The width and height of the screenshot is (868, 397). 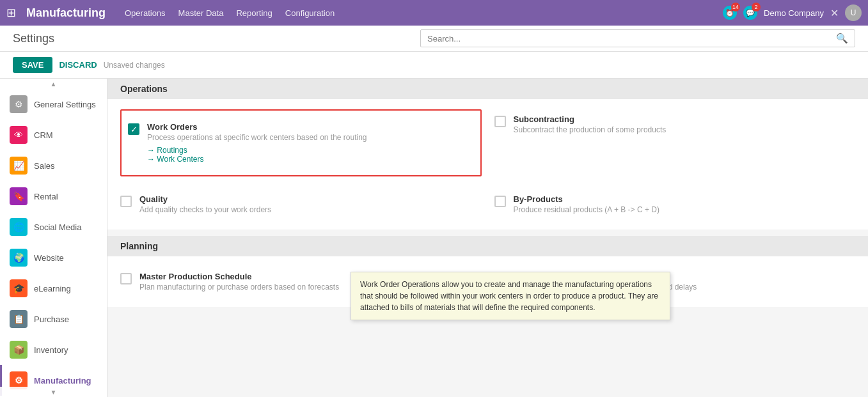 I want to click on search-bar: 🔍, so click(x=638, y=38).